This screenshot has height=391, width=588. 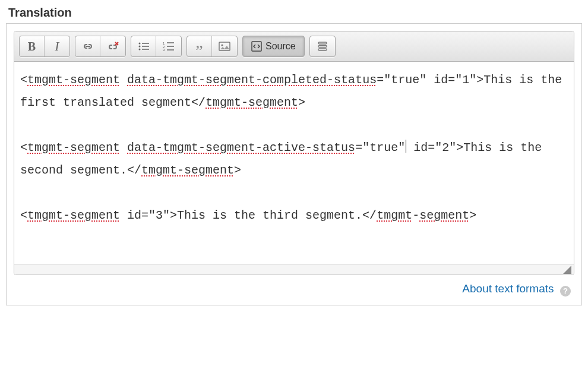 I want to click on text-cursor, so click(x=406, y=146).